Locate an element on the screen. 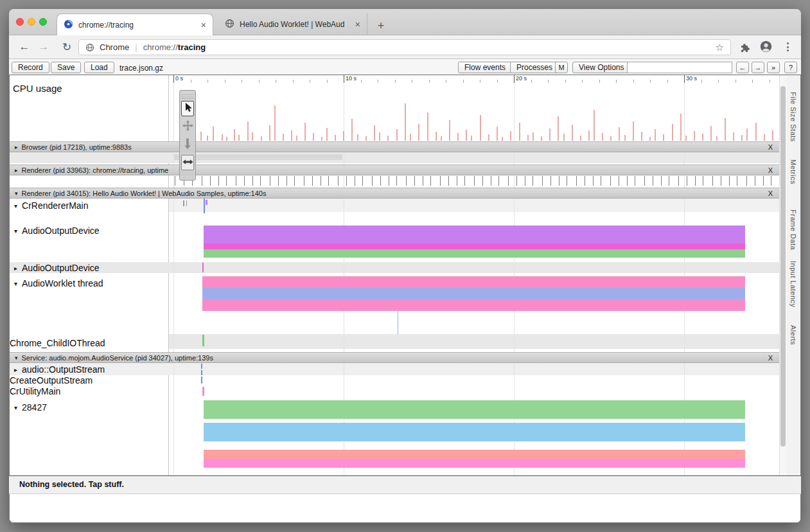 The image size is (810, 532). drawer-tab-metrics: Metrics is located at coordinates (793, 172).